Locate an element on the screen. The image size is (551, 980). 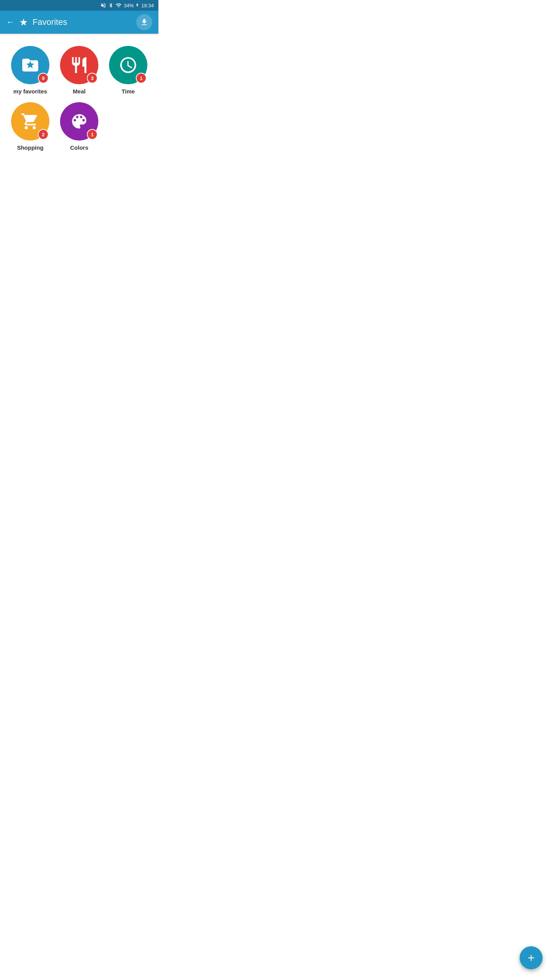
app-bar: ← ★ Favorites is located at coordinates (79, 22).